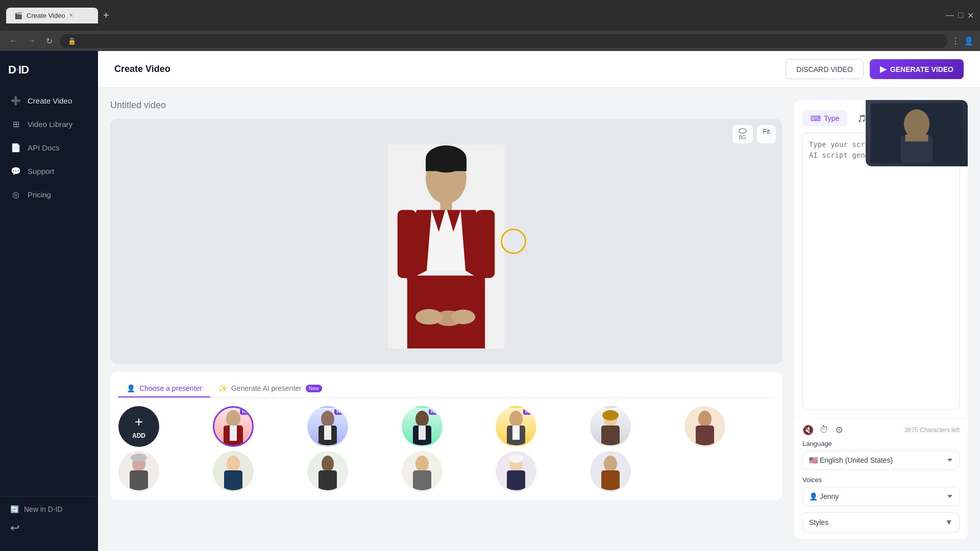  Describe the element at coordinates (529, 412) in the screenshot. I see `hq-badge-4: HQ` at that location.